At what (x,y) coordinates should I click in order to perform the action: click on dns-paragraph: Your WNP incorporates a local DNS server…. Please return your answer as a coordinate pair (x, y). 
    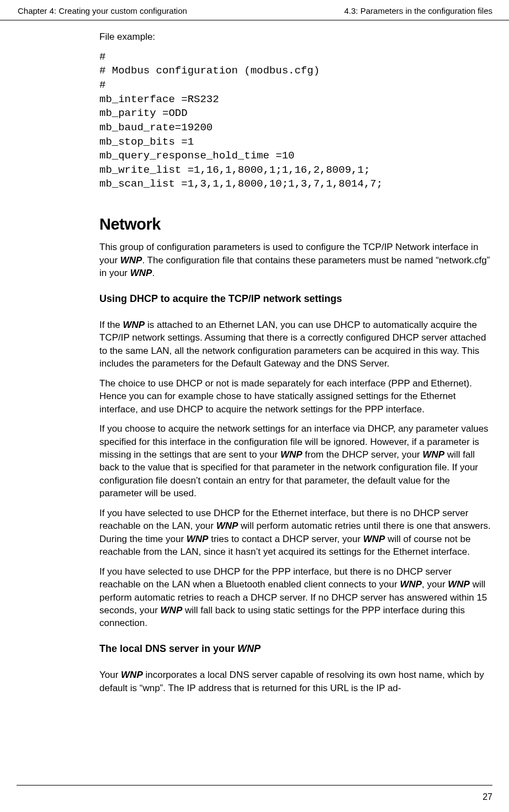
    Looking at the image, I should click on (296, 681).